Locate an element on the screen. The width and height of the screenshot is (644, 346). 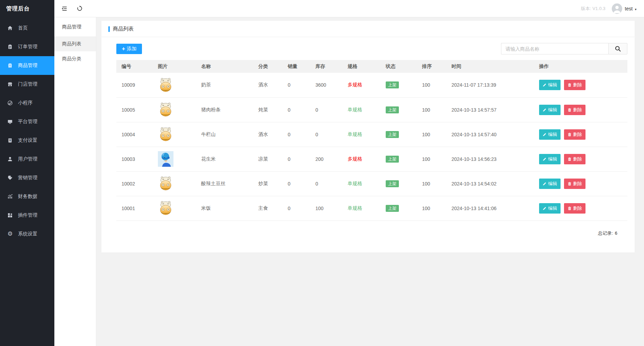
product-name: 花生米 is located at coordinates (224, 159).